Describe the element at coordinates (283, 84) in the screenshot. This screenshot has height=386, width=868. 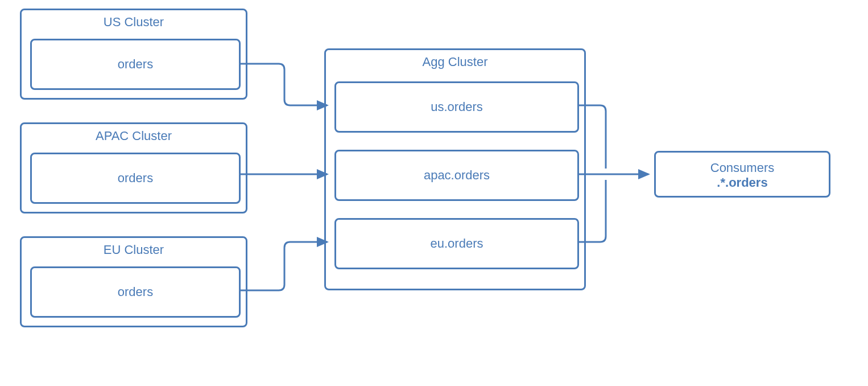
I see `arrow-us-to-agg` at that location.